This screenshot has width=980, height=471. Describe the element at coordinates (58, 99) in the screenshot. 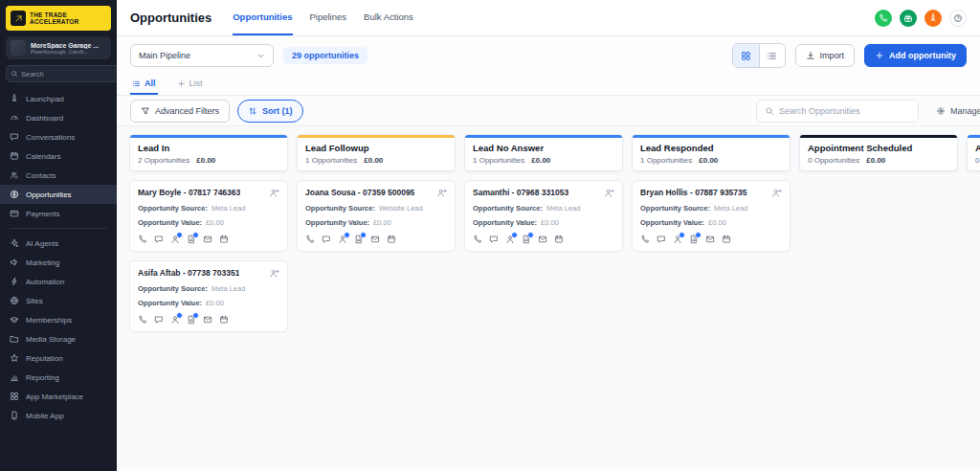

I see `sidebar-item-launchpad: Launchpad` at that location.